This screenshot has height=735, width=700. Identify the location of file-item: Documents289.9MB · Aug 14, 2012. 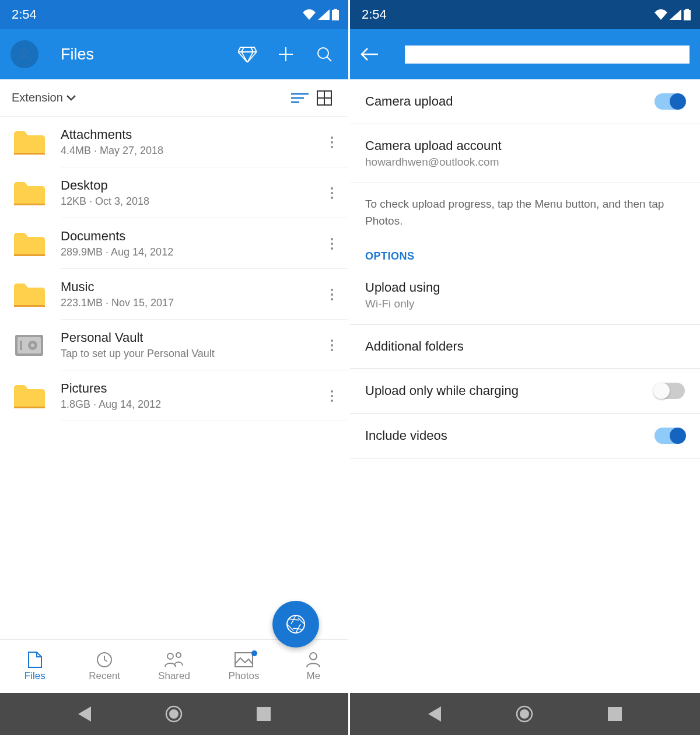
(174, 244).